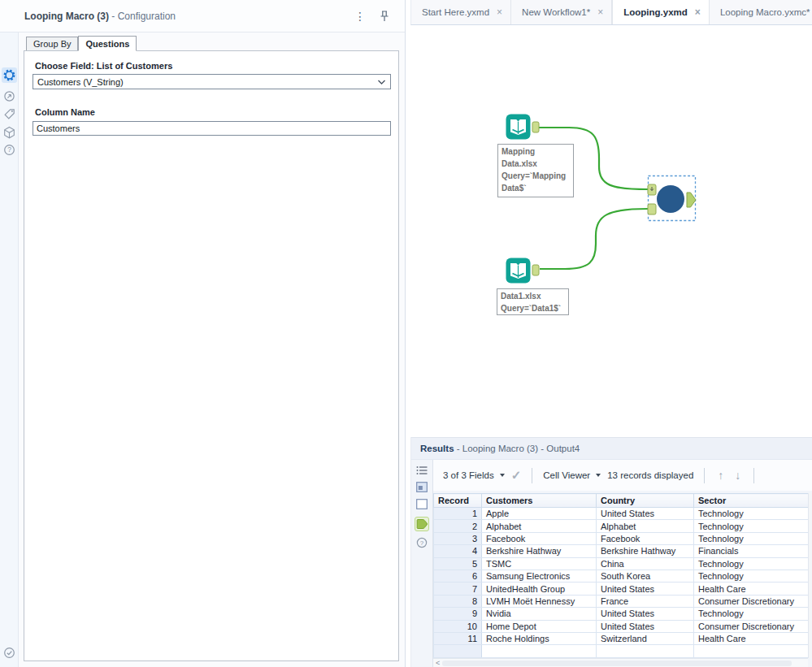  I want to click on configuration-header: Looping Macro (3) - Configuration ⋮, so click(202, 16).